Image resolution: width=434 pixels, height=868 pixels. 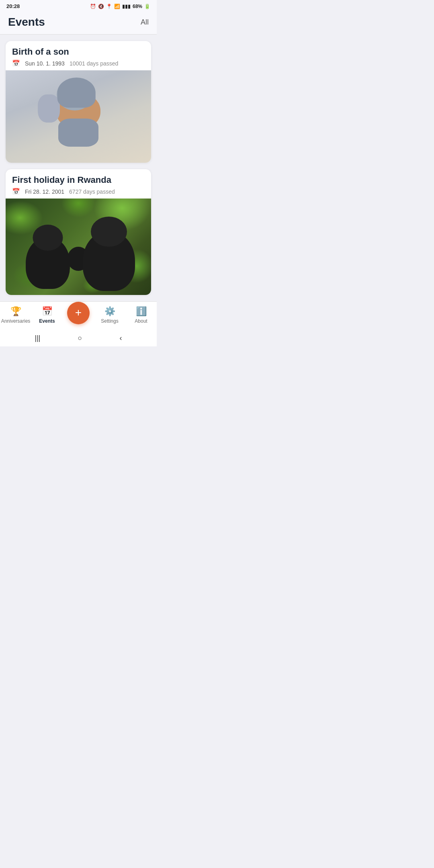 I want to click on nav-anniversaries: 🏆 Anniversaries, so click(x=16, y=315).